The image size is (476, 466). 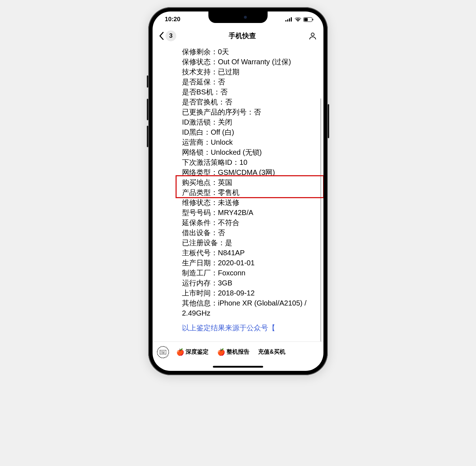 I want to click on info-key: 运营商：, so click(x=196, y=142).